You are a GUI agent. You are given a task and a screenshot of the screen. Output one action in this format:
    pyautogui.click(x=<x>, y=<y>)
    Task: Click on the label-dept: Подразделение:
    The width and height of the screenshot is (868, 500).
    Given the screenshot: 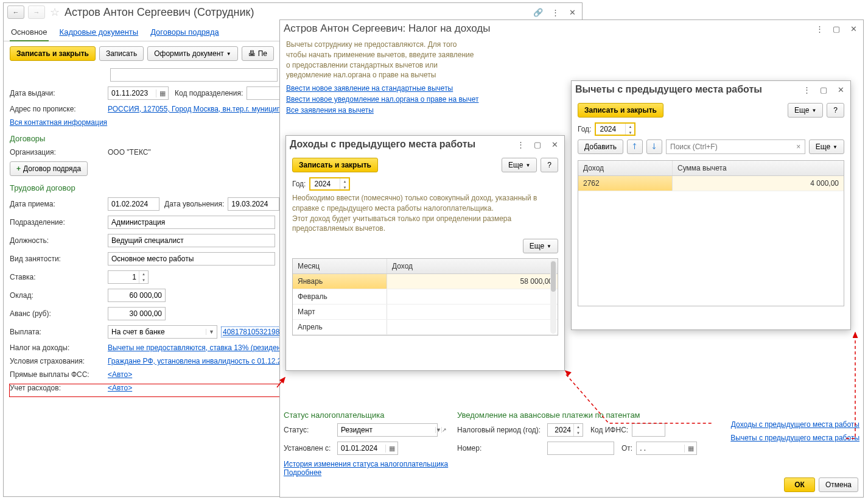 What is the action you would take?
    pyautogui.click(x=57, y=222)
    